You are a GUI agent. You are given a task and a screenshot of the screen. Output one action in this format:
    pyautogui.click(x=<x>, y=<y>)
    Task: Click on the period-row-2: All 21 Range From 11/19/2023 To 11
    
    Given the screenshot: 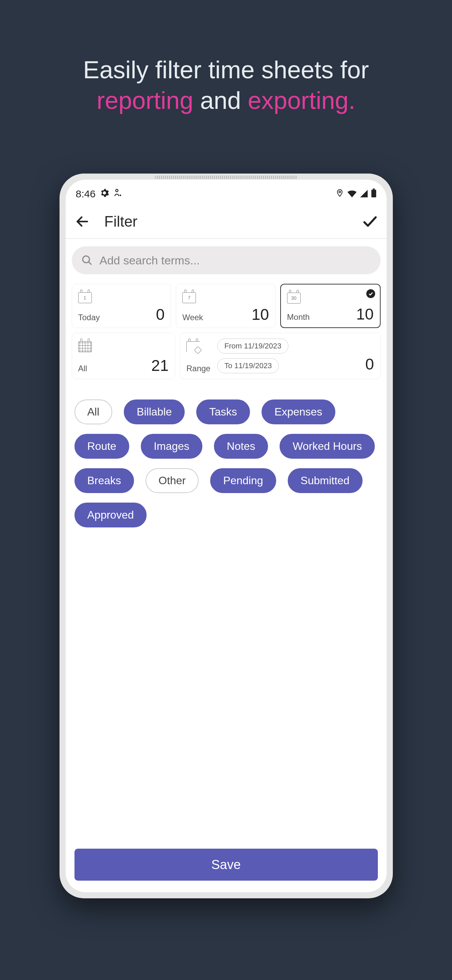 What is the action you would take?
    pyautogui.click(x=226, y=356)
    